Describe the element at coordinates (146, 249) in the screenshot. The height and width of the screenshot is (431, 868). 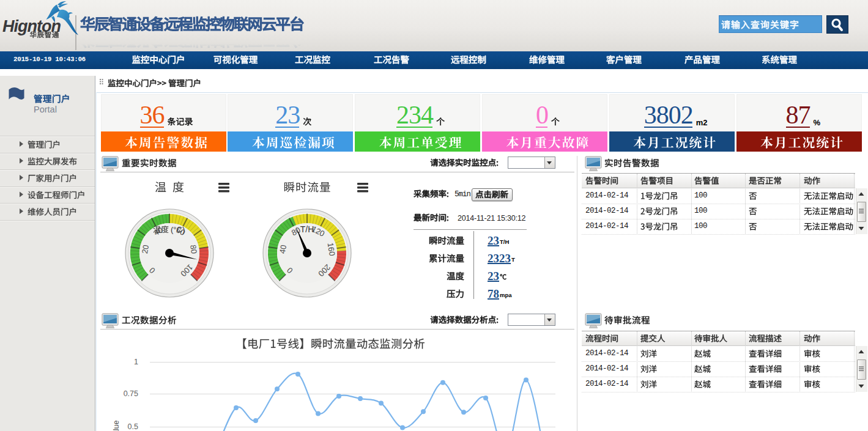
I see `svg-text: 20` at that location.